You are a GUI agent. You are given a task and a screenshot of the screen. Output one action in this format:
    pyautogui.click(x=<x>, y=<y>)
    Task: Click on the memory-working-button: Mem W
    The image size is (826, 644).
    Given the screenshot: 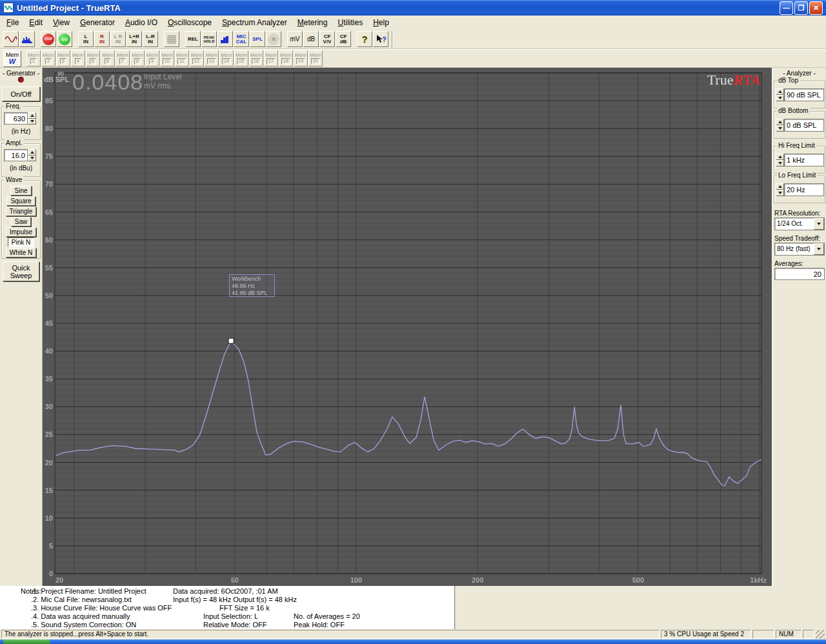 What is the action you would take?
    pyautogui.click(x=12, y=59)
    